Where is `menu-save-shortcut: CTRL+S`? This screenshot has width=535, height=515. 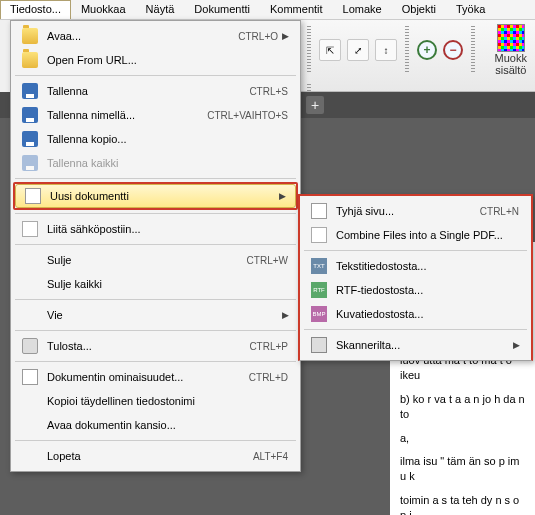
menu-save-shortcut: CTRL+S is located at coordinates (270, 92).